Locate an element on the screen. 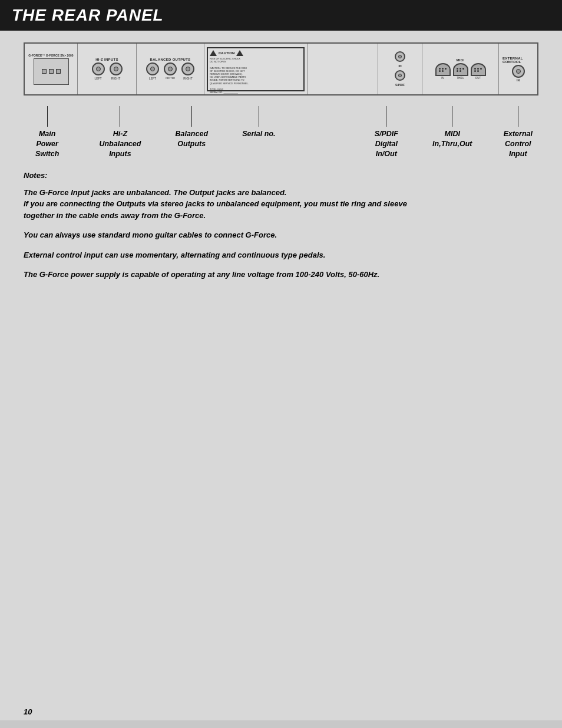 The image size is (562, 728). label-power: MainPowerSwitch is located at coordinates (47, 133).